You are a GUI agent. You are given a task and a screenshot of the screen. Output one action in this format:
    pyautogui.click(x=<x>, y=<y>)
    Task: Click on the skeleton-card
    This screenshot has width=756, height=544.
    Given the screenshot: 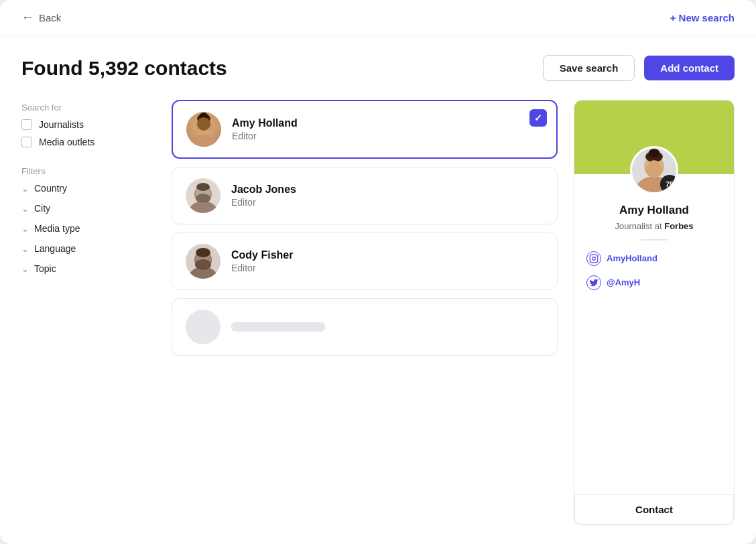 What is the action you would take?
    pyautogui.click(x=365, y=327)
    